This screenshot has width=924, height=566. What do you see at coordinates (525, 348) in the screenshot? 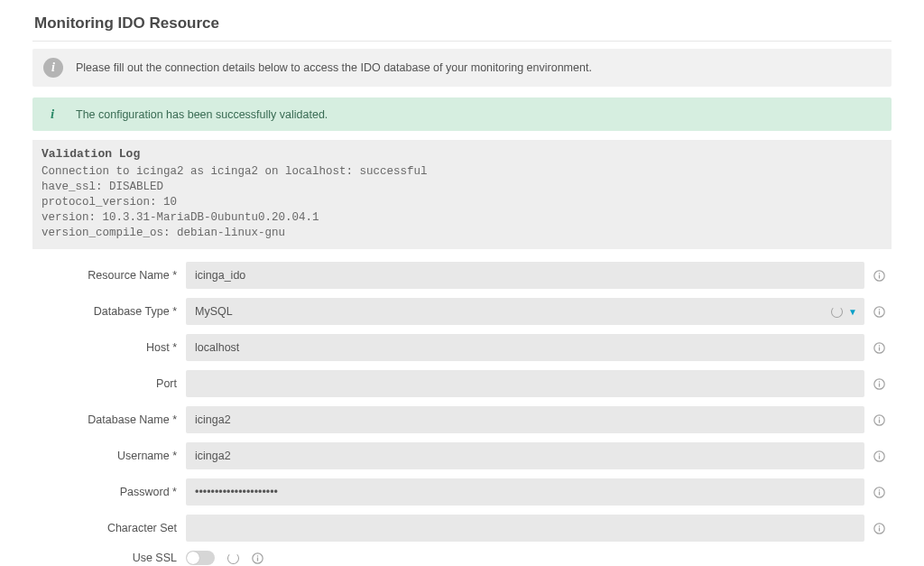
I see `host-input` at bounding box center [525, 348].